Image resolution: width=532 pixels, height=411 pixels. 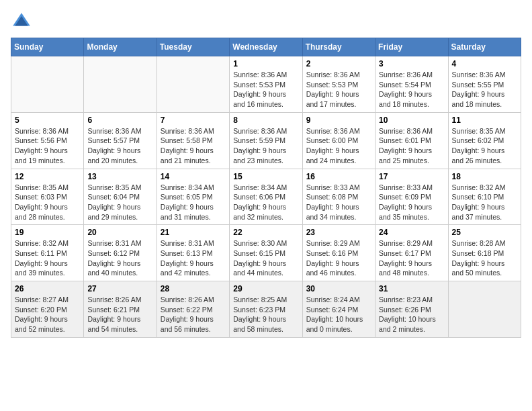 What do you see at coordinates (411, 289) in the screenshot?
I see `day-number: 31` at bounding box center [411, 289].